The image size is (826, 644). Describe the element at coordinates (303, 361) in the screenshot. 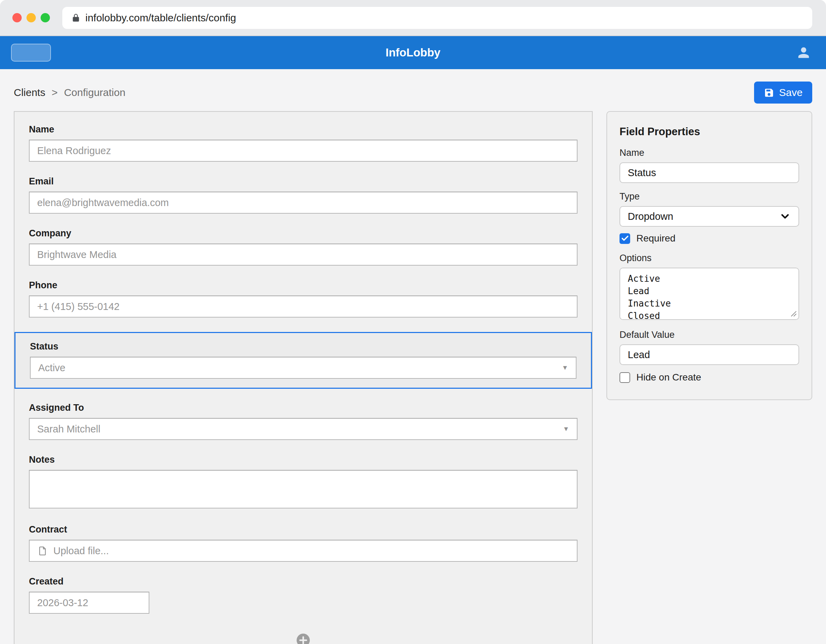

I see `field-row-status: StatusActive▼` at that location.